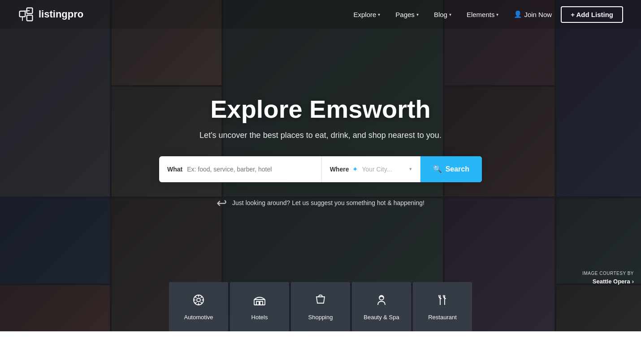 The width and height of the screenshot is (641, 364). What do you see at coordinates (320, 301) in the screenshot?
I see `shopping-icon` at bounding box center [320, 301].